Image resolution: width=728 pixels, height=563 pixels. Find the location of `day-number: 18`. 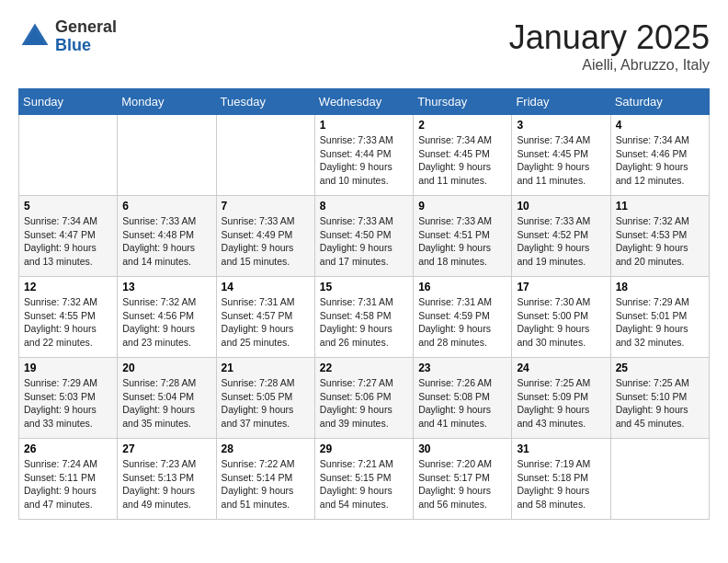

day-number: 18 is located at coordinates (660, 287).